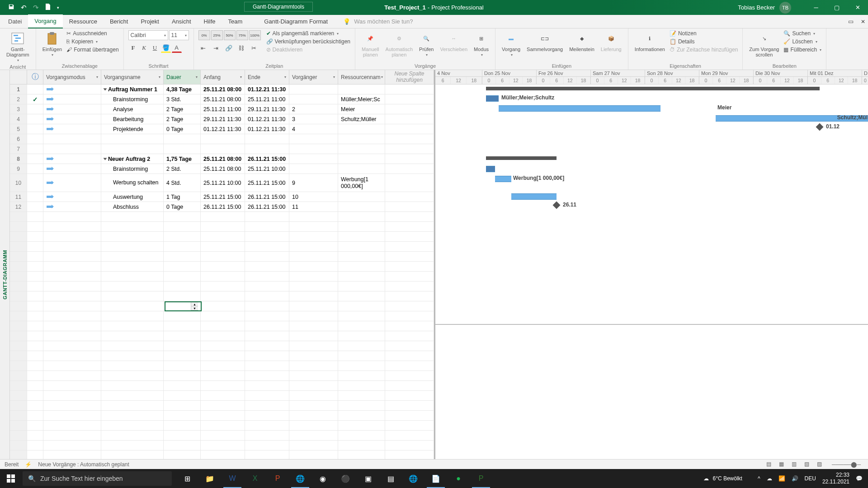 The height and width of the screenshot is (488, 868). What do you see at coordinates (150, 22) in the screenshot?
I see `tab-project: Projekt` at bounding box center [150, 22].